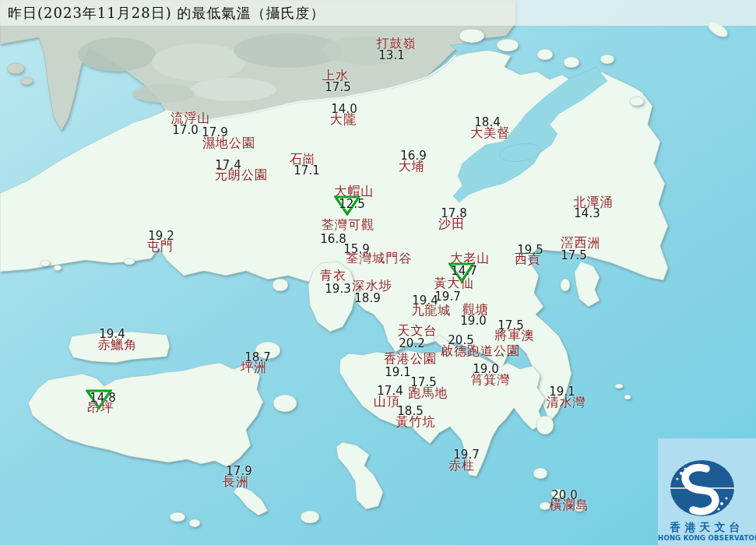 Image resolution: width=756 pixels, height=545 pixels. What do you see at coordinates (229, 143) in the screenshot?
I see `station-name-label: 濕地公園` at bounding box center [229, 143].